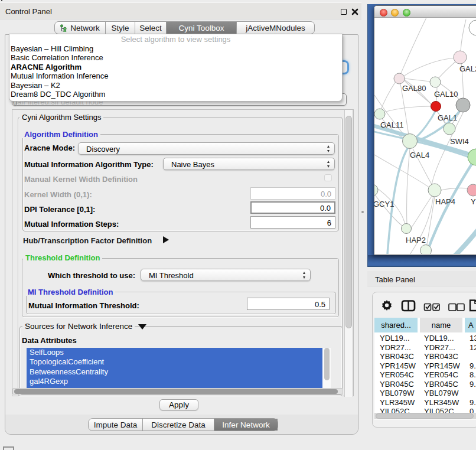 The width and height of the screenshot is (476, 450). What do you see at coordinates (416, 240) in the screenshot?
I see `svg-text: HAP2` at bounding box center [416, 240].